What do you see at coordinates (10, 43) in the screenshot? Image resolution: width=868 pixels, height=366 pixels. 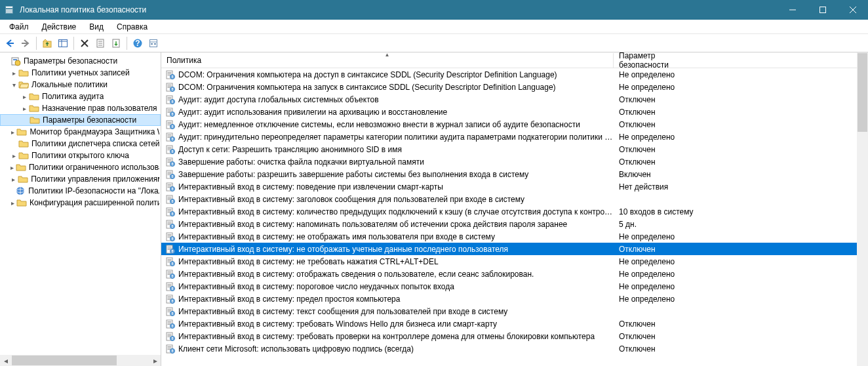 I see `back-button` at bounding box center [10, 43].